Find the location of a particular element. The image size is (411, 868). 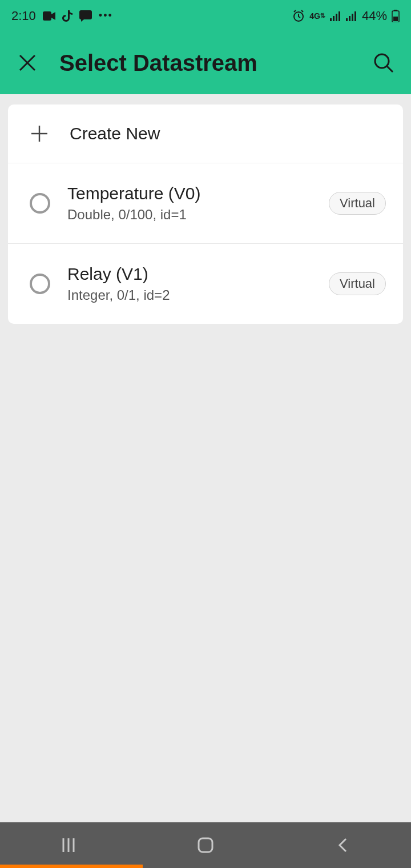

create-new-button: Create New is located at coordinates (206, 134).